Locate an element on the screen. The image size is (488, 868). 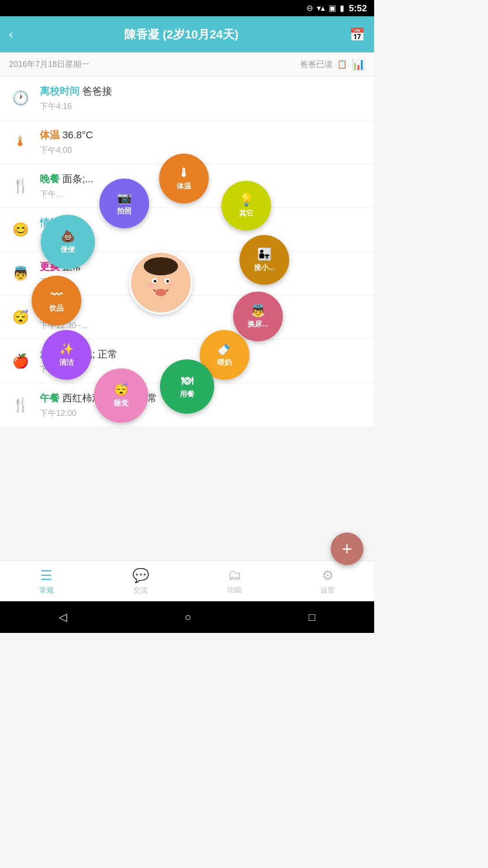
fork-spoon-icon: 🍽 is located at coordinates (187, 381).